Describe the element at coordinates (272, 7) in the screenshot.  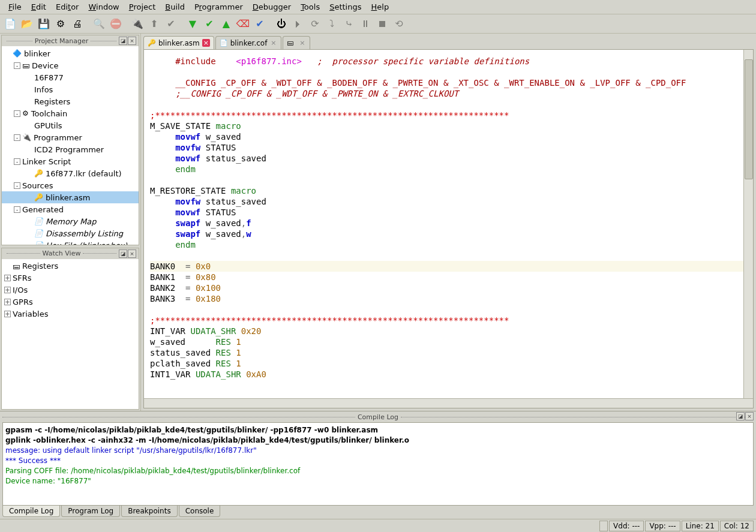
I see `menu-debugger: Debugger` at that location.